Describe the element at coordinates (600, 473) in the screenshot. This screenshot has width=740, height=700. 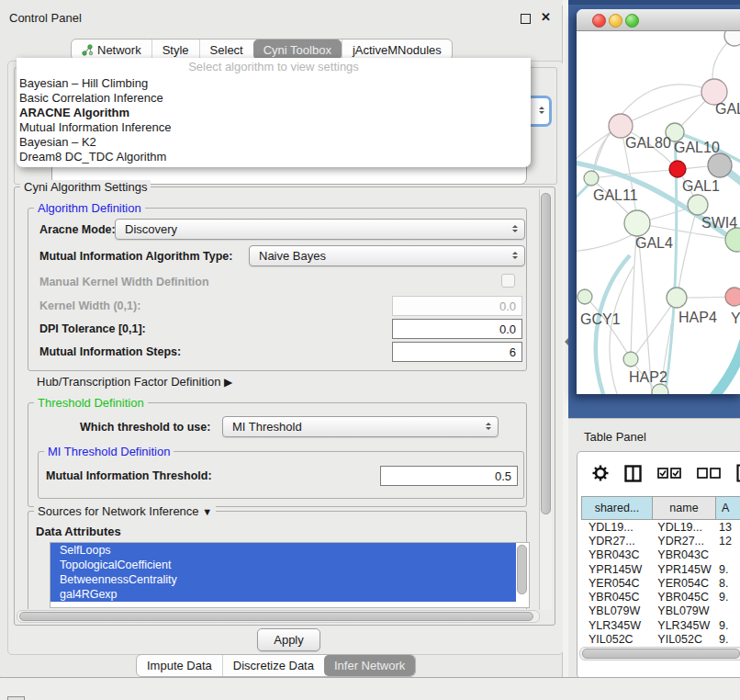
I see `gear-icon` at that location.